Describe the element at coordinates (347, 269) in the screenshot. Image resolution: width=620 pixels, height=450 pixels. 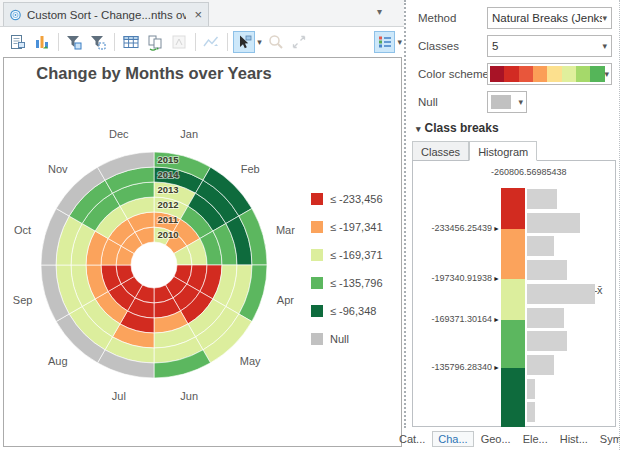
I see `chart-legend: ≤ -233,456≤ -197,341≤ -169,371≤ -135,796…` at that location.